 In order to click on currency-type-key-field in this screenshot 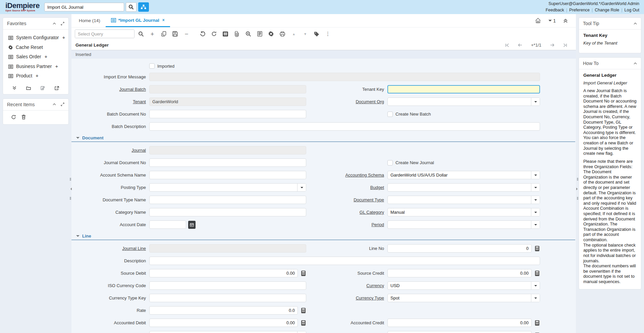, I will do `click(228, 298)`.